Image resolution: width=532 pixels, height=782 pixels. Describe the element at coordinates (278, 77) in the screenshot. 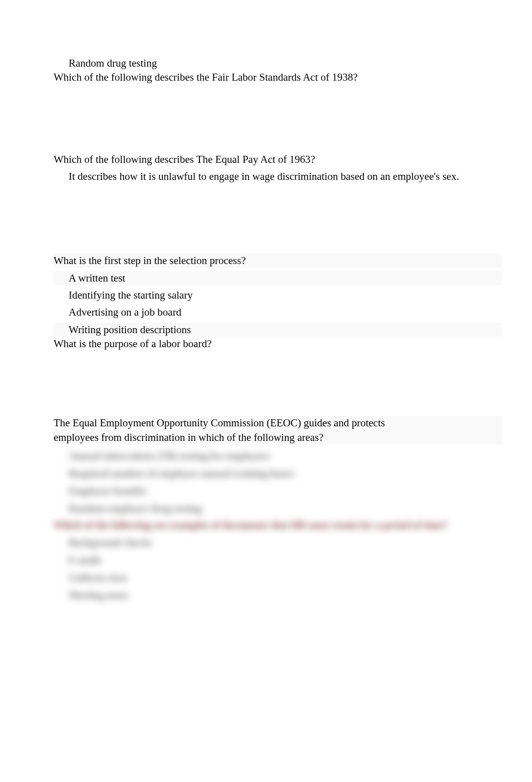

I see `question-flsa: Which of the following describes the Fai…` at that location.